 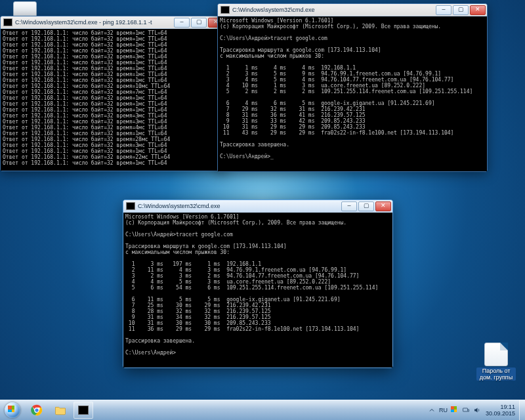 I want to click on titlebar: C:\Windows\system32\cmd.exe - ping 192.1…, so click(x=113, y=22).